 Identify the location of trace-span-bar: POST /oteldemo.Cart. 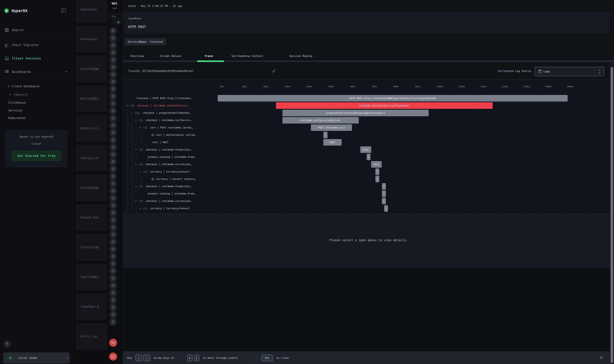
(331, 128).